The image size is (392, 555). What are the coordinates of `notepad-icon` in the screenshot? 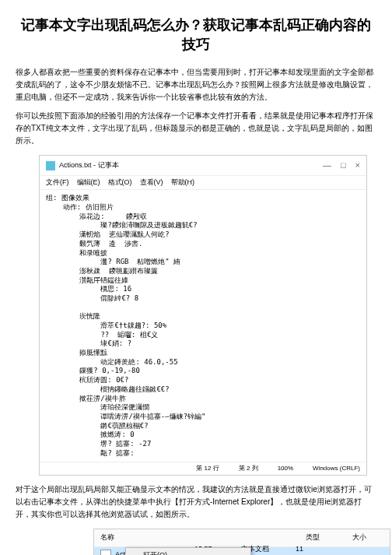 It's located at (51, 166).